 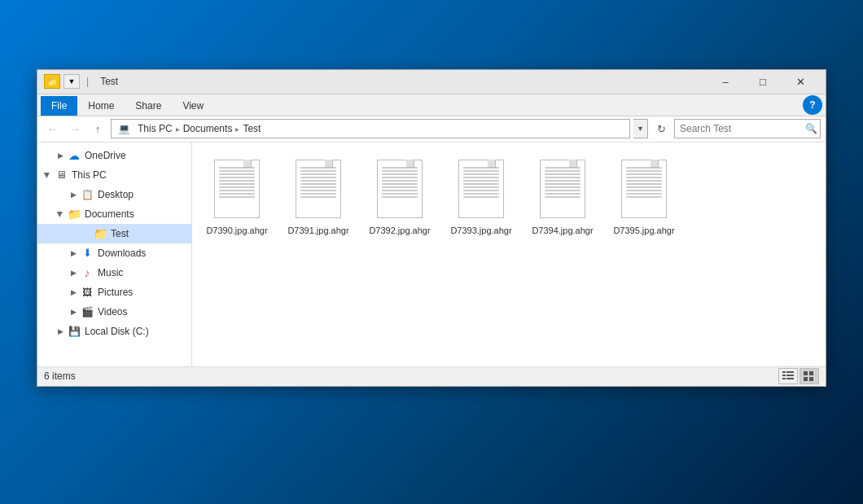 What do you see at coordinates (432, 129) in the screenshot?
I see `address-bar: ← → ↑ 💻 This PC ▸ Documents ▸ Test ▼ ↻ 🔍` at bounding box center [432, 129].